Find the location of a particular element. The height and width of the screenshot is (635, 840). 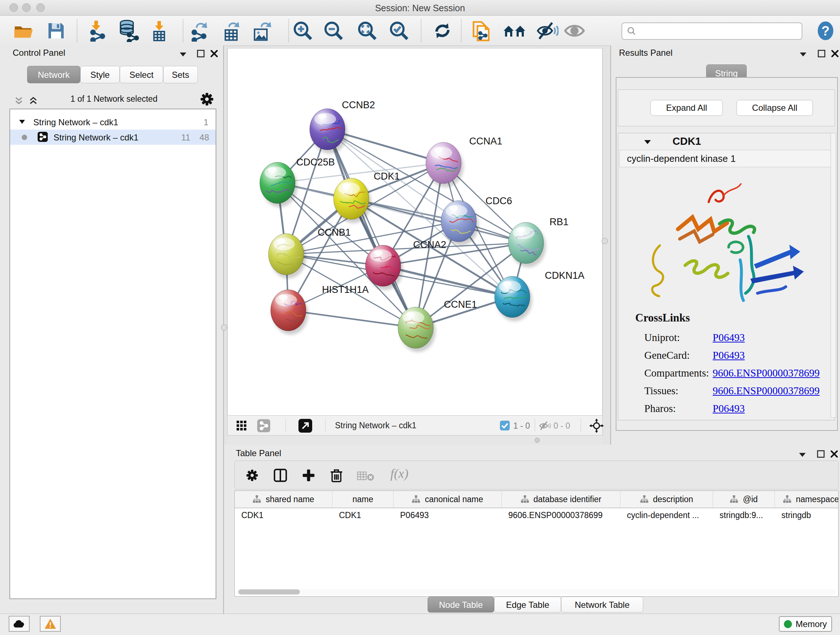

table-cell: stringdb:9... is located at coordinates (744, 516).